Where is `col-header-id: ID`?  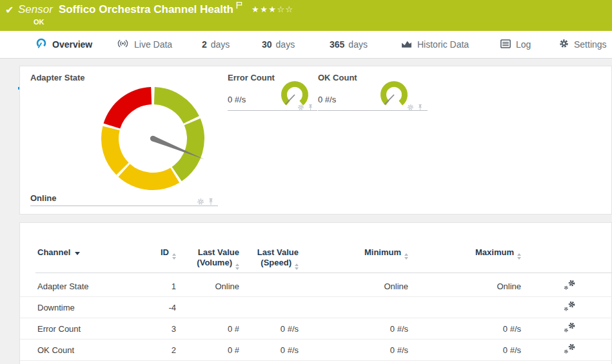
col-header-id: ID is located at coordinates (163, 258).